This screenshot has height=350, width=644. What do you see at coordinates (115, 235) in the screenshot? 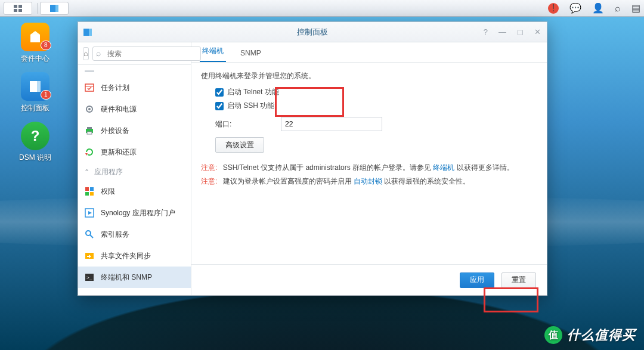
I see `sidebar-item-label: 索引服务` at bounding box center [115, 235].